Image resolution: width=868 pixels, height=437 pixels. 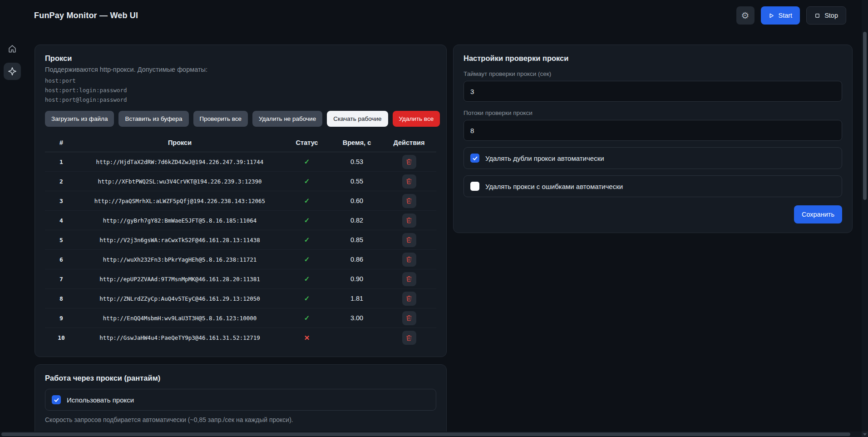 I want to click on status-fail-icon: ✕, so click(x=307, y=338).